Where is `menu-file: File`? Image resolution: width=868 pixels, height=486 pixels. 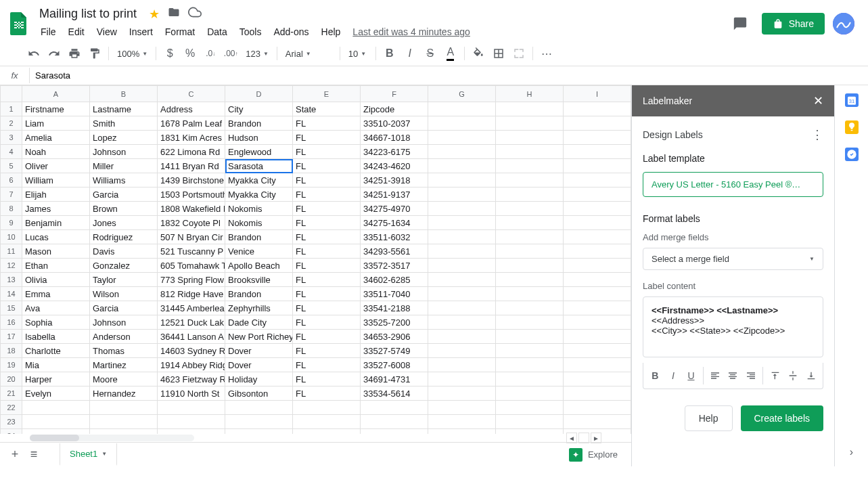
menu-file: File is located at coordinates (49, 32).